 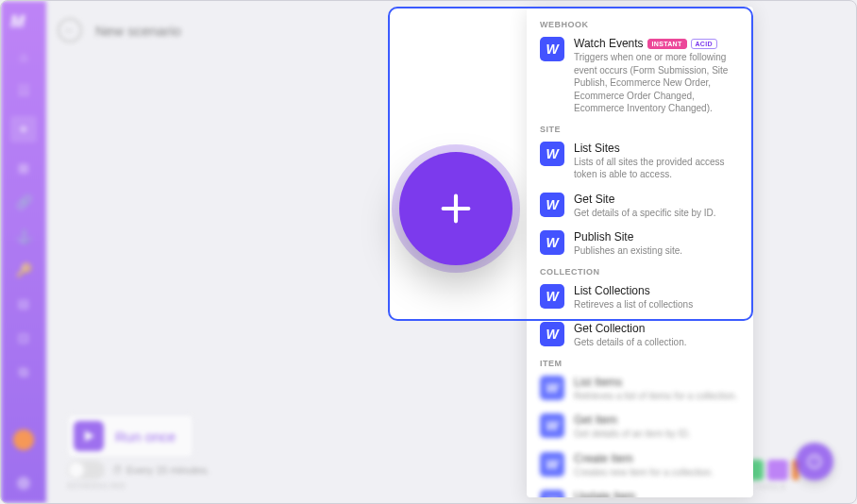 I want to click on module-item-title: Update Item, so click(x=657, y=494).